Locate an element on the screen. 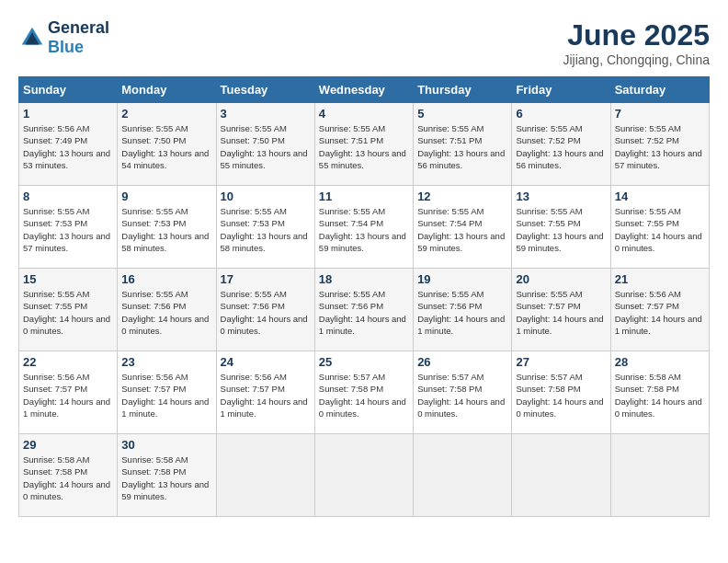 This screenshot has width=728, height=563. logo-general-text: General is located at coordinates (79, 28).